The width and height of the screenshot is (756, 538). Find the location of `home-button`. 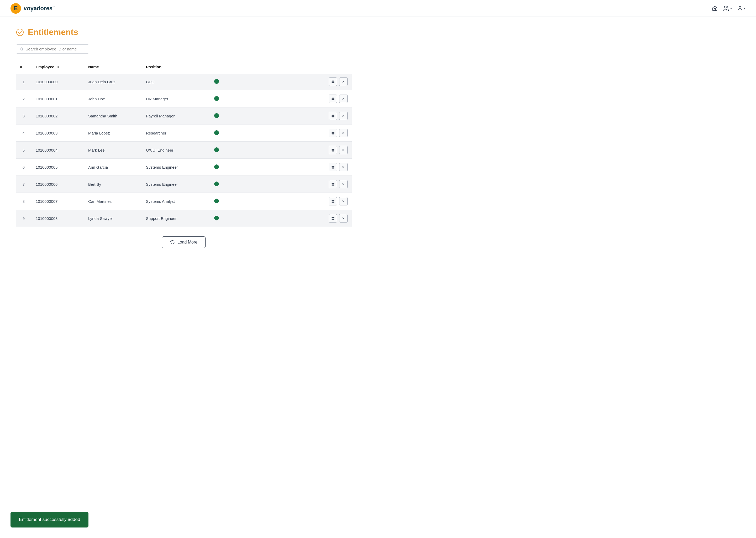

home-button is located at coordinates (715, 9).